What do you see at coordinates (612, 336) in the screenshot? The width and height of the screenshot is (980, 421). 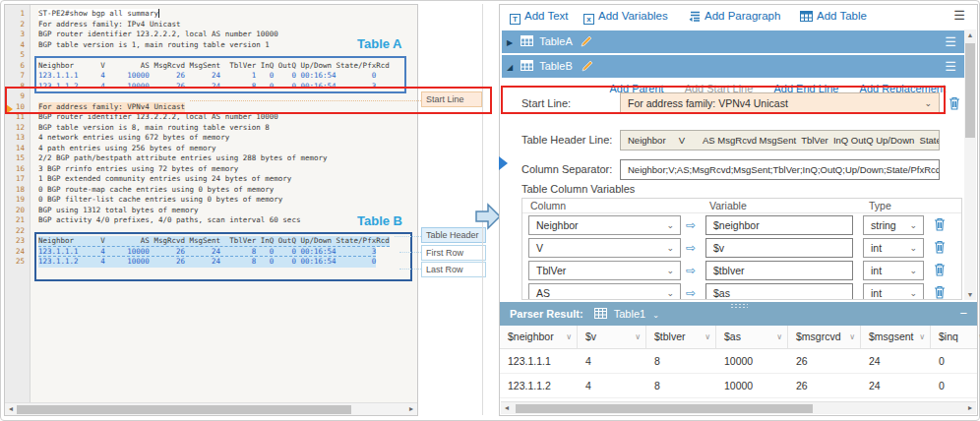 I see `result-column-header: $v∨` at bounding box center [612, 336].